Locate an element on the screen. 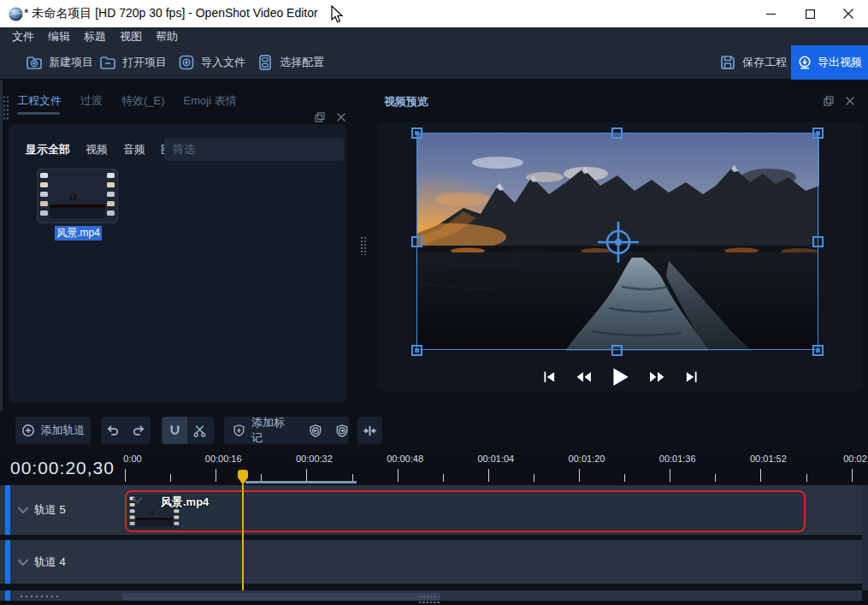 This screenshot has width=868, height=605. cache-indicator is located at coordinates (301, 483).